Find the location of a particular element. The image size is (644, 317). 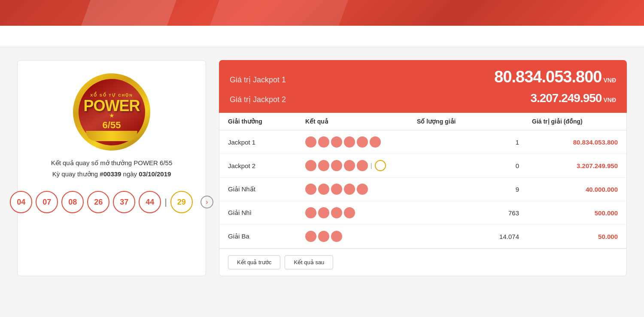

prev-result-button: Kết quả trước is located at coordinates (254, 263).